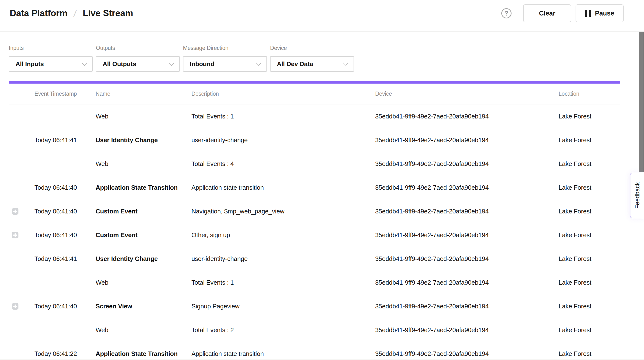 The width and height of the screenshot is (644, 360). Describe the element at coordinates (284, 211) in the screenshot. I see `cell-description: Navigation, $mp_web_page_view` at that location.